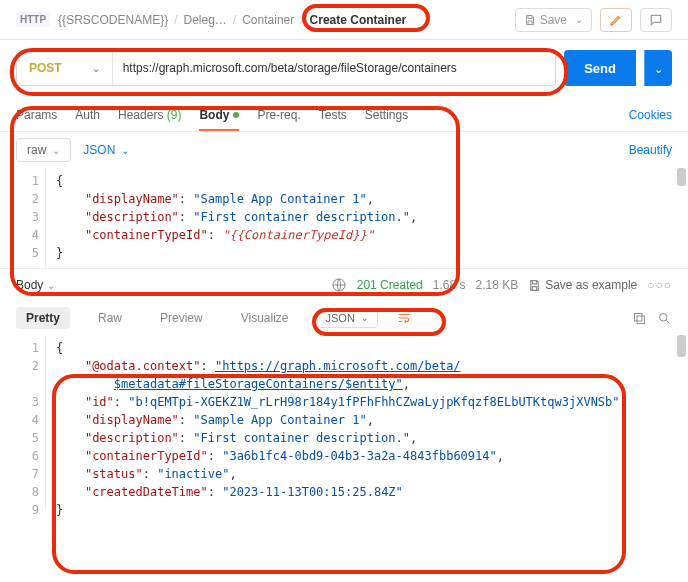 This screenshot has height=582, width=688. What do you see at coordinates (206, 20) in the screenshot?
I see `breadcrumb-item: Deleg…` at bounding box center [206, 20].